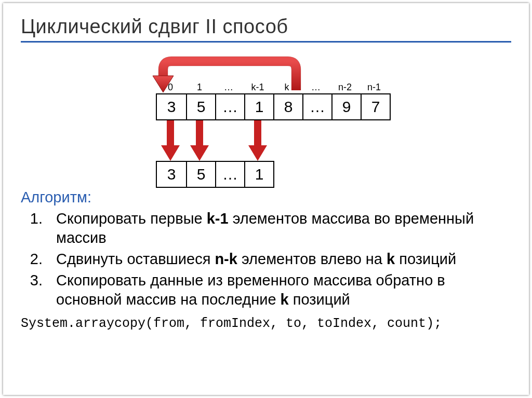 The height and width of the screenshot is (398, 532). What do you see at coordinates (214, 141) in the screenshot?
I see `copy-arrows` at bounding box center [214, 141].